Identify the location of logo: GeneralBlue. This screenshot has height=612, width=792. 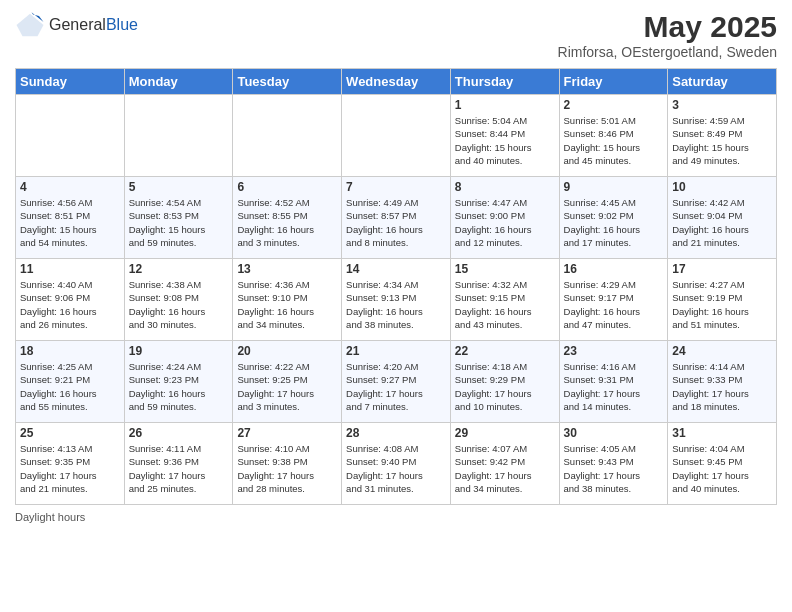
(76, 25).